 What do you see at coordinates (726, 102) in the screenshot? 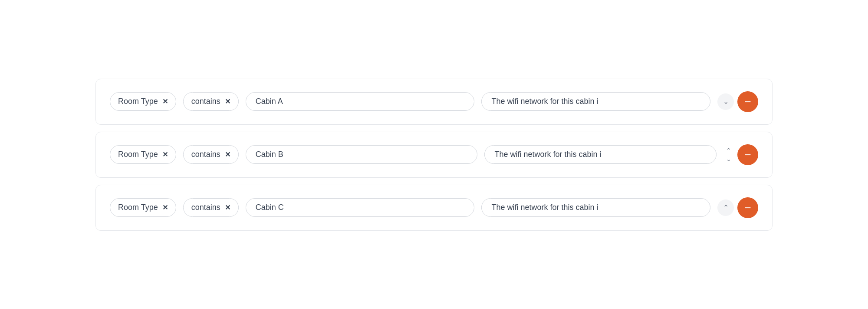
I see `chevron-group: ⌄` at bounding box center [726, 102].